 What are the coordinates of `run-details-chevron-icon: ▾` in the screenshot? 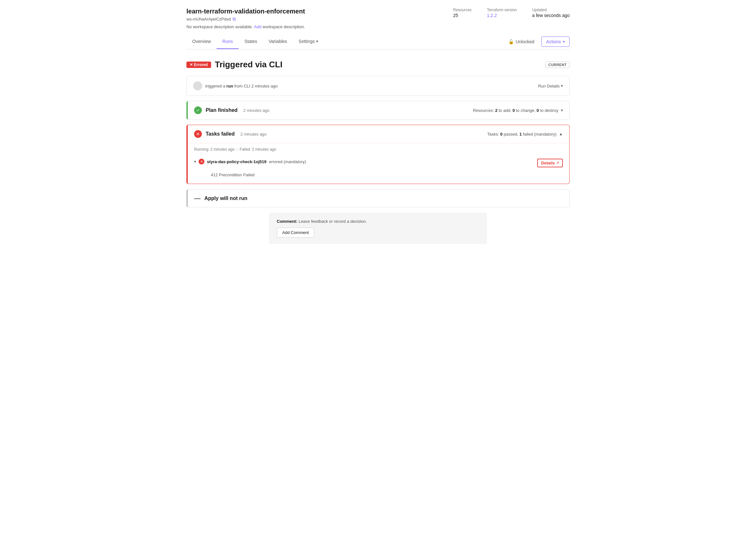 It's located at (562, 86).